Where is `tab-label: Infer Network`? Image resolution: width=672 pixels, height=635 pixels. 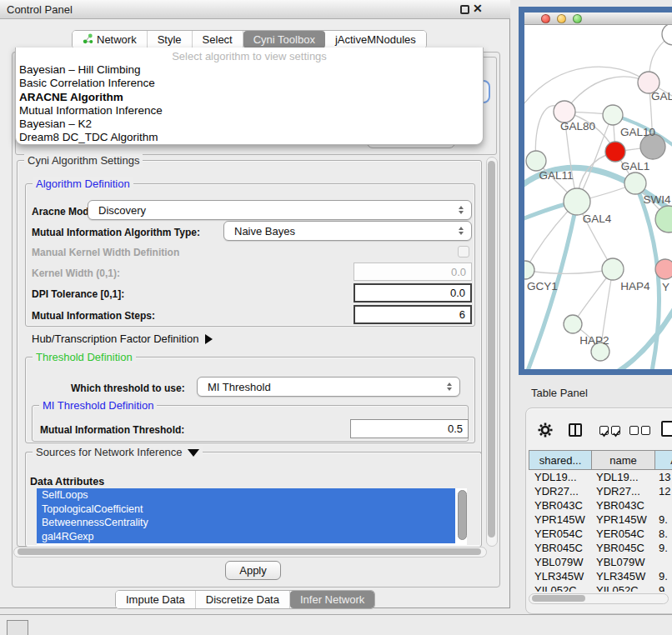
tab-label: Infer Network is located at coordinates (332, 600).